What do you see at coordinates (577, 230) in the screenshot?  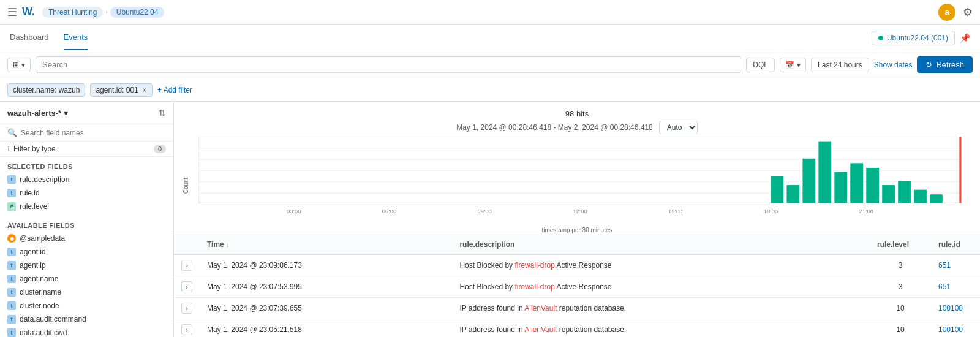 I see `chart-x-axis-label: timestamp per 30 minutes` at bounding box center [577, 230].